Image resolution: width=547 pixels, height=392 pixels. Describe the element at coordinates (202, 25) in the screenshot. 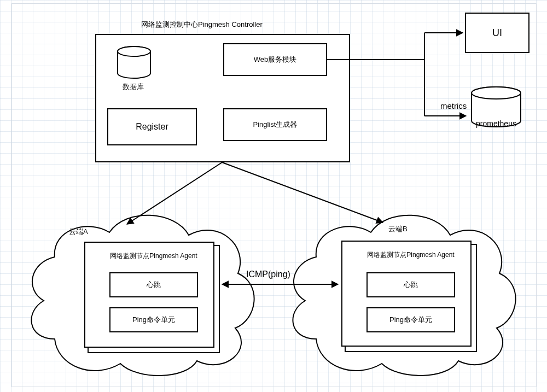

I see `controller-title: 网络监测控制中心Pingmesh Controller` at that location.